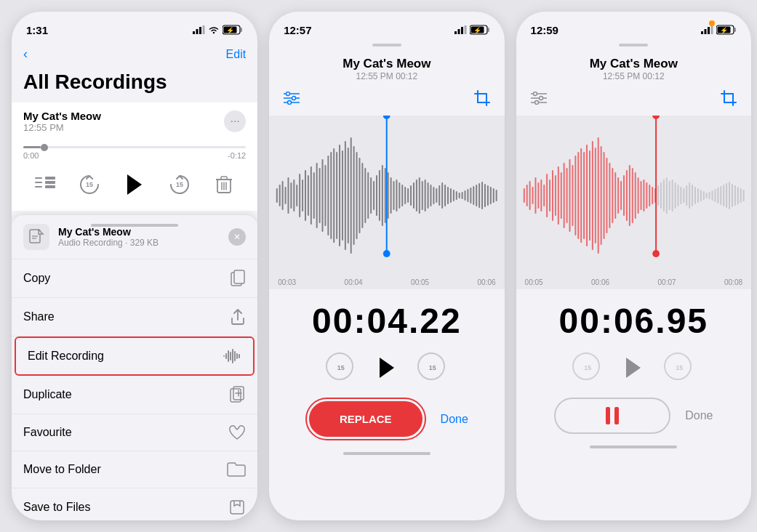 The height and width of the screenshot is (532, 757). I want to click on done-button-2: Done, so click(454, 419).